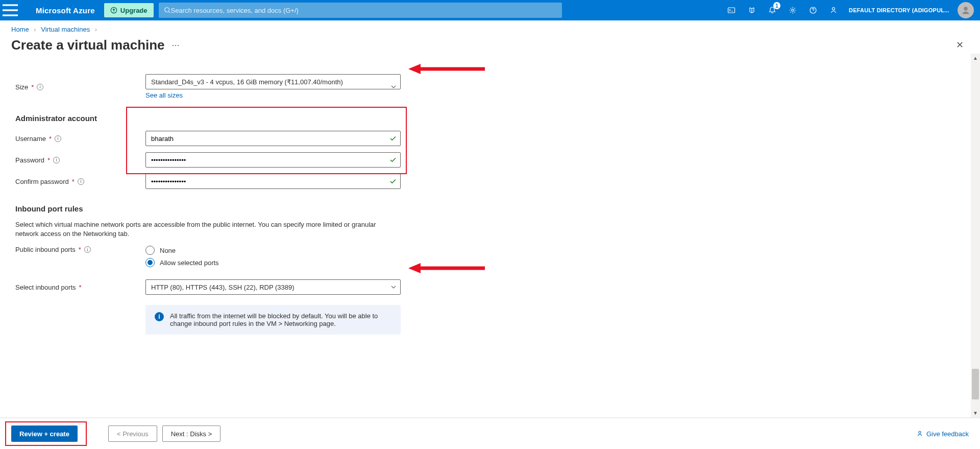 This screenshot has width=980, height=449. What do you see at coordinates (21, 87) in the screenshot?
I see `size-label: Size` at bounding box center [21, 87].